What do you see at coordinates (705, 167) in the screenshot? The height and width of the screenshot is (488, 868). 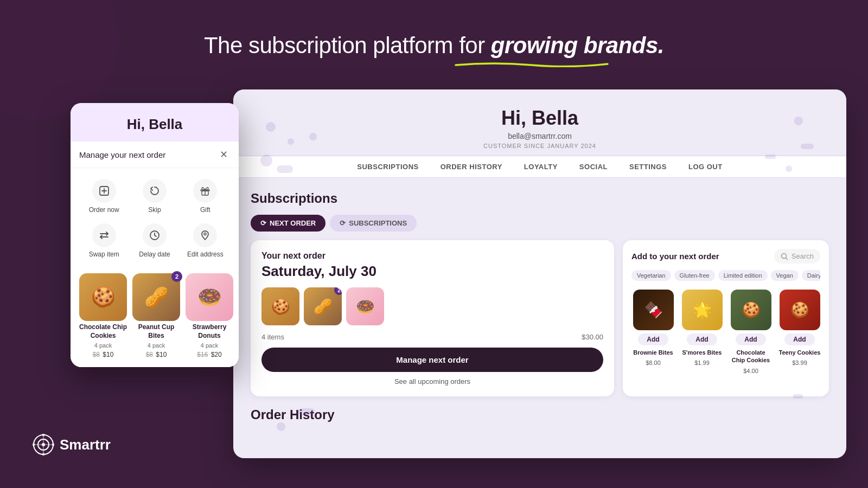 I see `nav-logout: LOG OUT` at bounding box center [705, 167].